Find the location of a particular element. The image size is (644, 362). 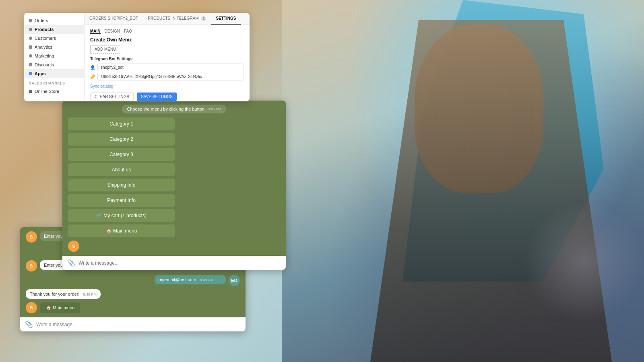

token-input is located at coordinates (171, 76).